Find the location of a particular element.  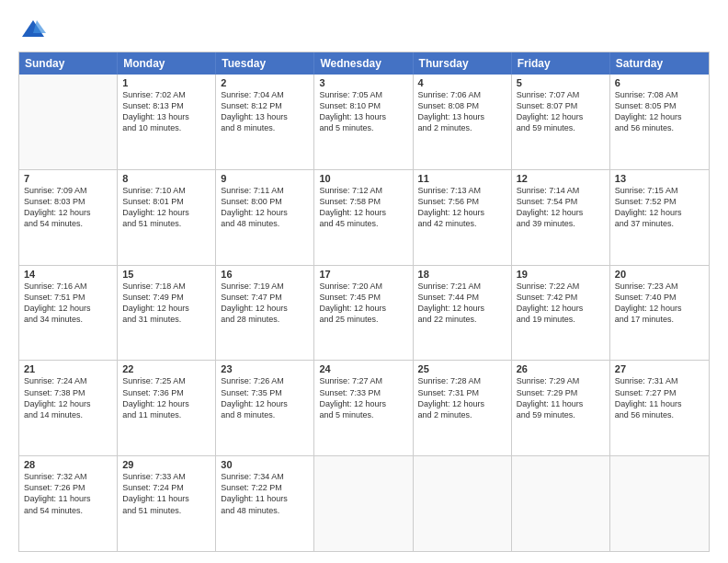

cell-info-line: Sunset: 8:01 PM is located at coordinates (166, 201).